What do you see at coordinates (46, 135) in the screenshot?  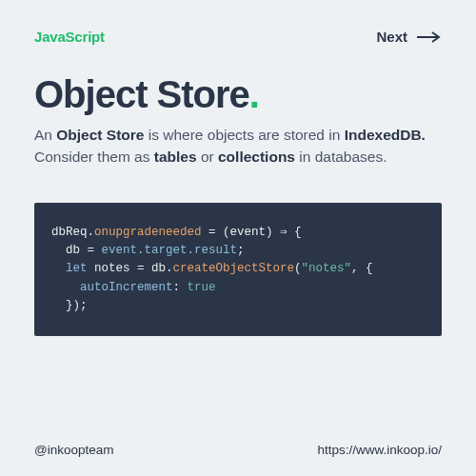 I see `desc-seg: An` at bounding box center [46, 135].